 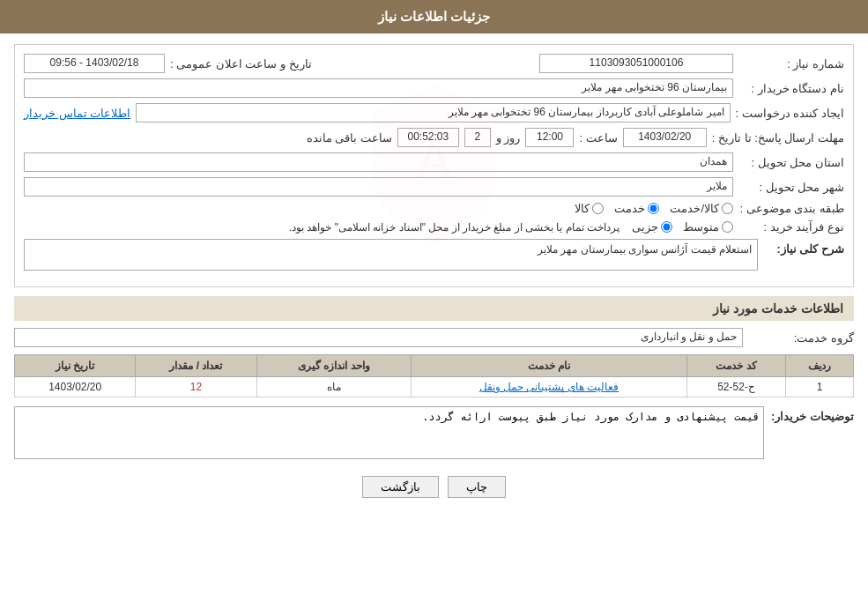 What do you see at coordinates (434, 338) in the screenshot?
I see `row-service-group: گروه خدمت: حمل و نقل و انبارداری` at bounding box center [434, 338].